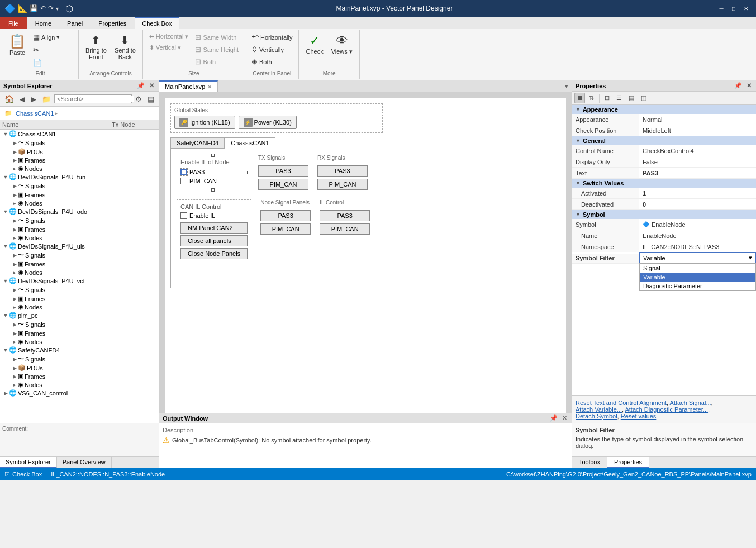 This screenshot has width=756, height=548. What do you see at coordinates (79, 350) in the screenshot?
I see `tree-item-safetycanfd4: ▼ 🌐 SafetyCANFD4` at bounding box center [79, 350].